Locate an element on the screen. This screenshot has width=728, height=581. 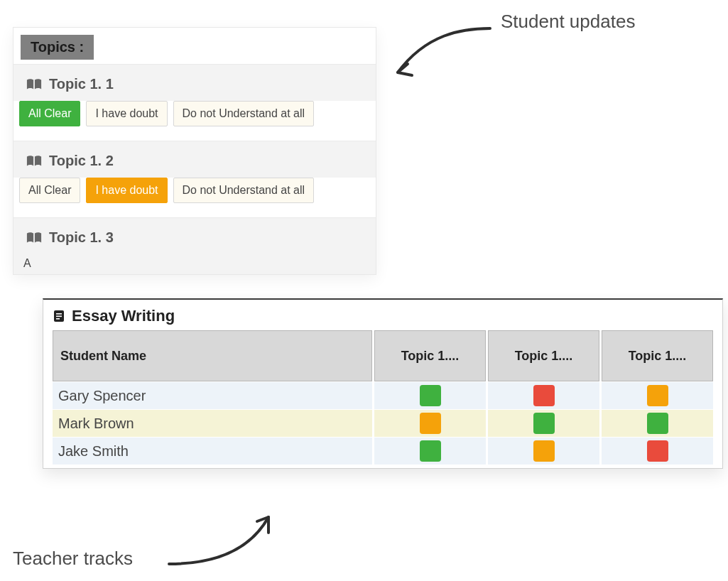
col-topic-3-label: Topic 1.... is located at coordinates (658, 356).